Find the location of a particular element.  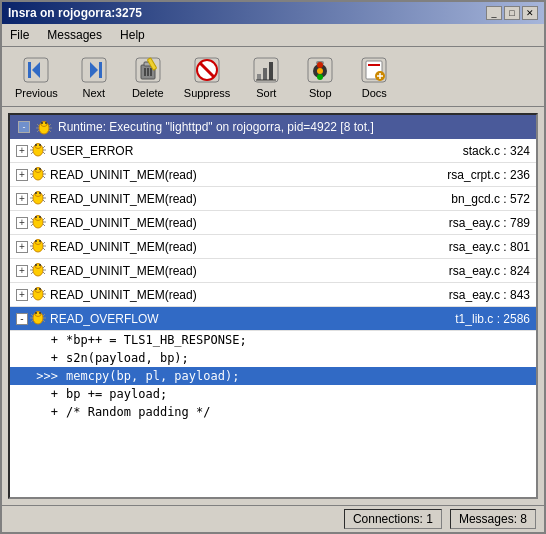

row-location: rsa_eay.c : 801 is located at coordinates (470, 247).